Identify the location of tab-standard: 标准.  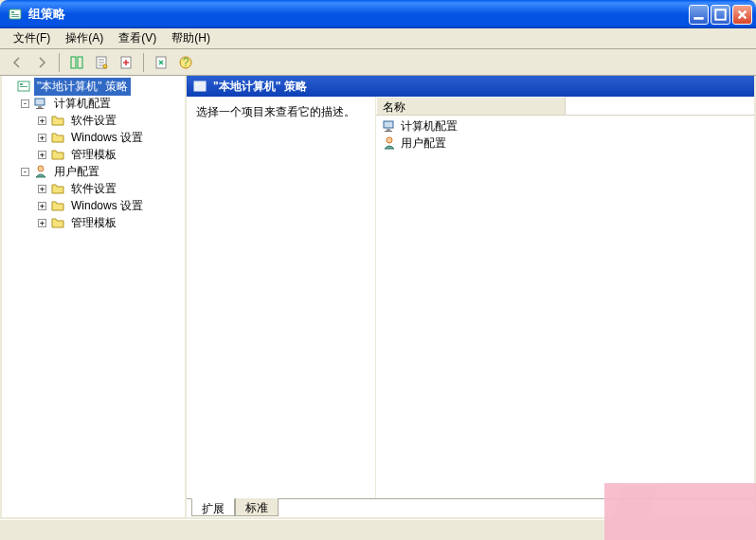
(257, 508).